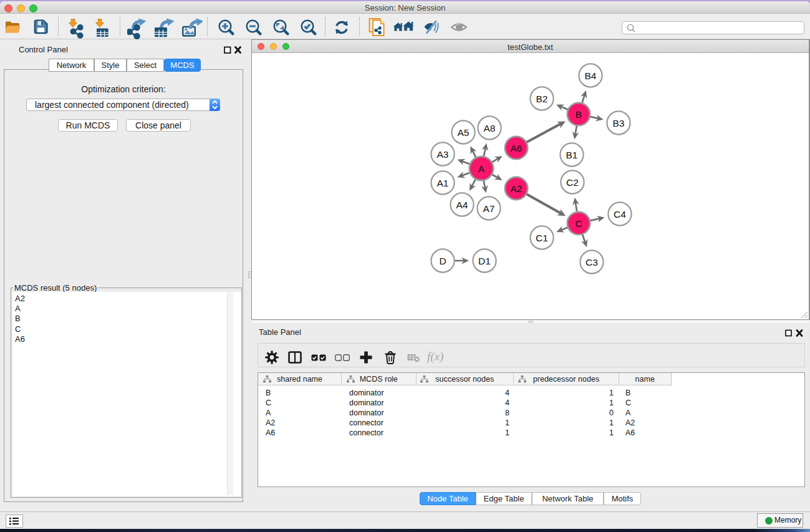 Image resolution: width=810 pixels, height=532 pixels. What do you see at coordinates (516, 148) in the screenshot?
I see `svg-text: A6` at bounding box center [516, 148].